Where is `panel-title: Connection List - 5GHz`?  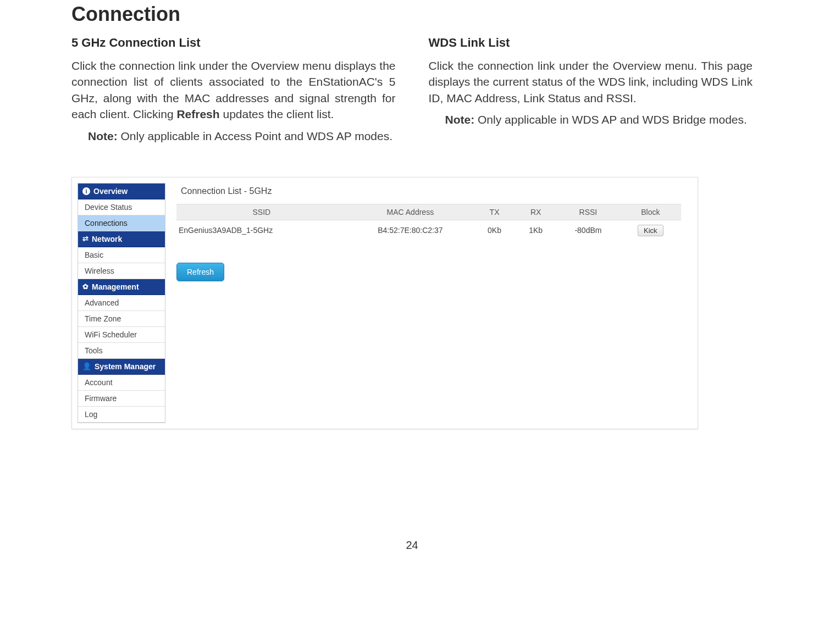 panel-title: Connection List - 5GHz is located at coordinates (431, 191).